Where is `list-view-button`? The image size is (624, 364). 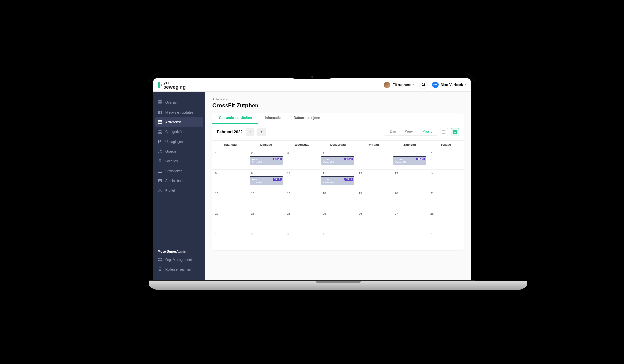
list-view-button is located at coordinates (444, 132).